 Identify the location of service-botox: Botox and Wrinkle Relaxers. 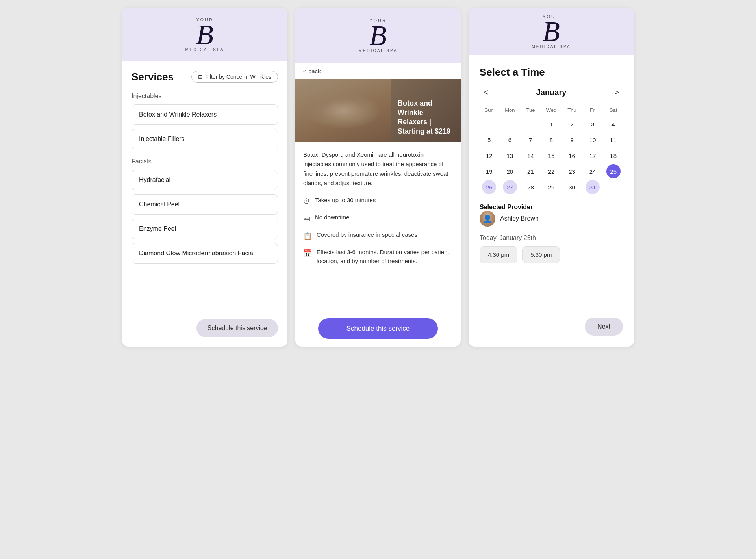
(205, 115).